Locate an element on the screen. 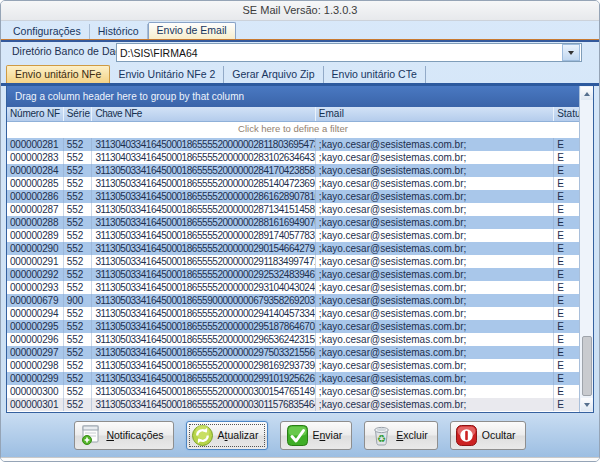 Image resolution: width=600 pixels, height=462 pixels. table-row: 0000002915523113050334164500018655552000… is located at coordinates (293, 262).